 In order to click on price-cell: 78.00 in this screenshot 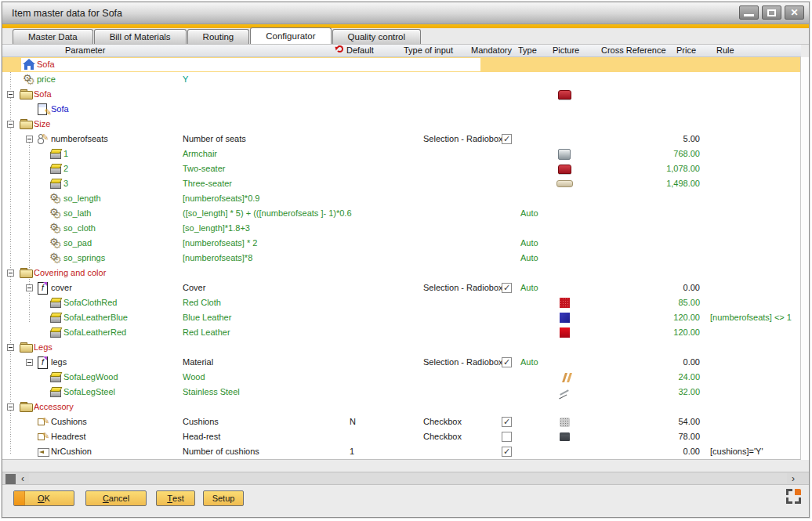, I will do `click(653, 436)`.